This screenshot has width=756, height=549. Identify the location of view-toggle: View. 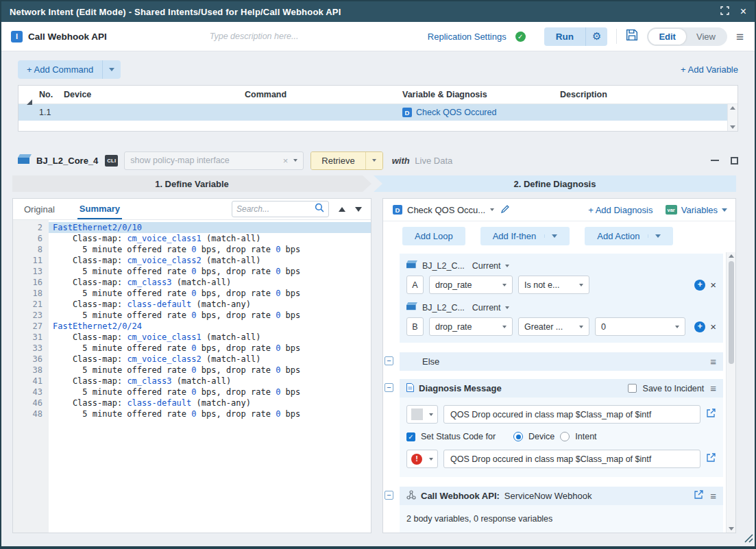
(706, 37).